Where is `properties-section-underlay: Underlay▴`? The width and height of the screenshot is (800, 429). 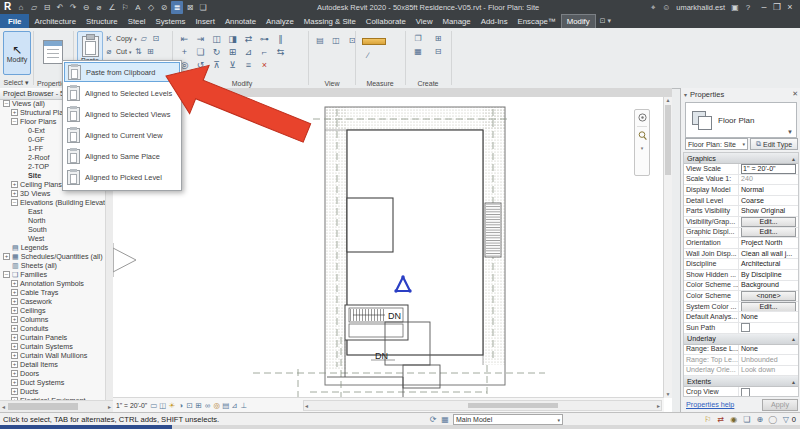
properties-section-underlay: Underlay▴ is located at coordinates (741, 340).